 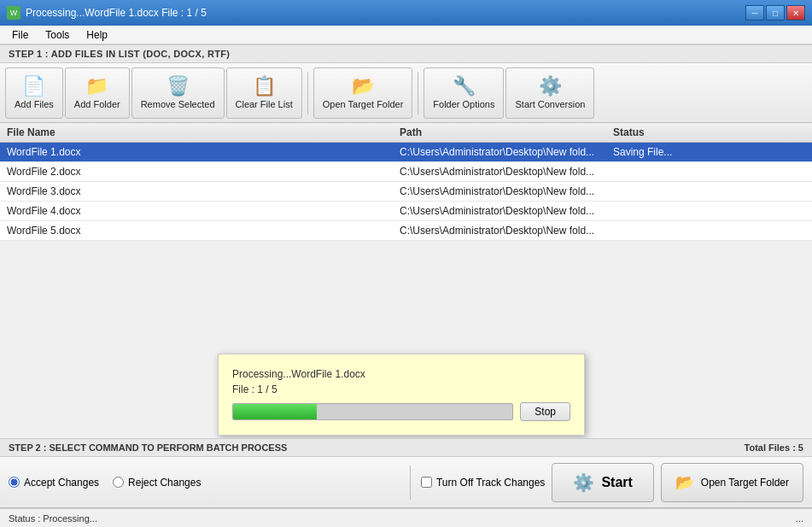 What do you see at coordinates (178, 86) in the screenshot?
I see `remove-selected-icon: 🗑️` at bounding box center [178, 86].